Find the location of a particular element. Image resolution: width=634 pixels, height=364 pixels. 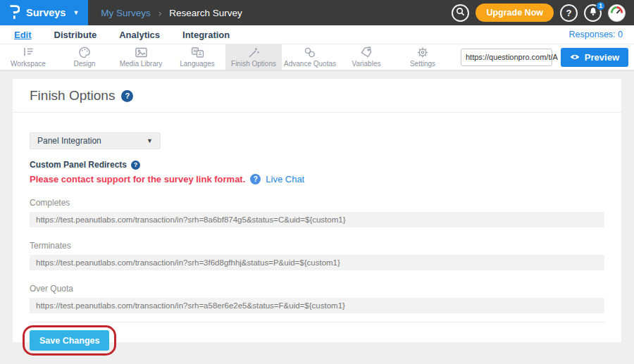

tab-settings: Settings is located at coordinates (423, 57).